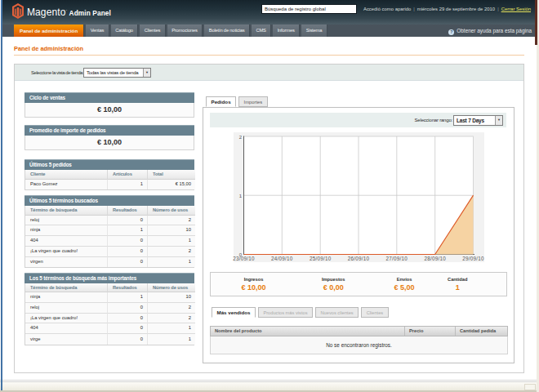 The height and width of the screenshot is (392, 539). What do you see at coordinates (434, 258) in the screenshot?
I see `svg-text: 28/09/10` at bounding box center [434, 258].